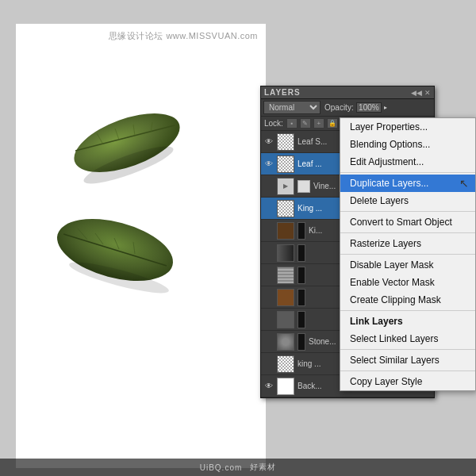 The height and width of the screenshot is (476, 476). What do you see at coordinates (347, 93) in the screenshot?
I see `layers-panel-header: LAYERS ◀◀ ✕` at bounding box center [347, 93].